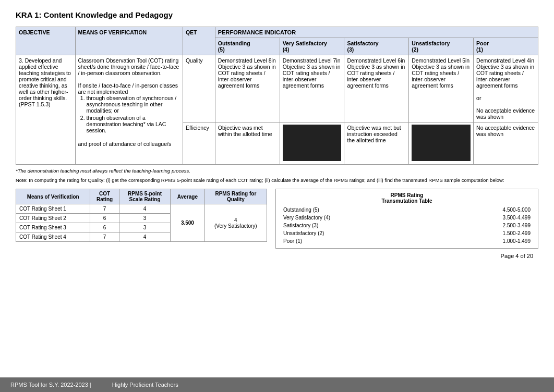  Describe the element at coordinates (199, 144) in the screenshot. I see `qet-efficiency-cell: Efficiency` at that location.